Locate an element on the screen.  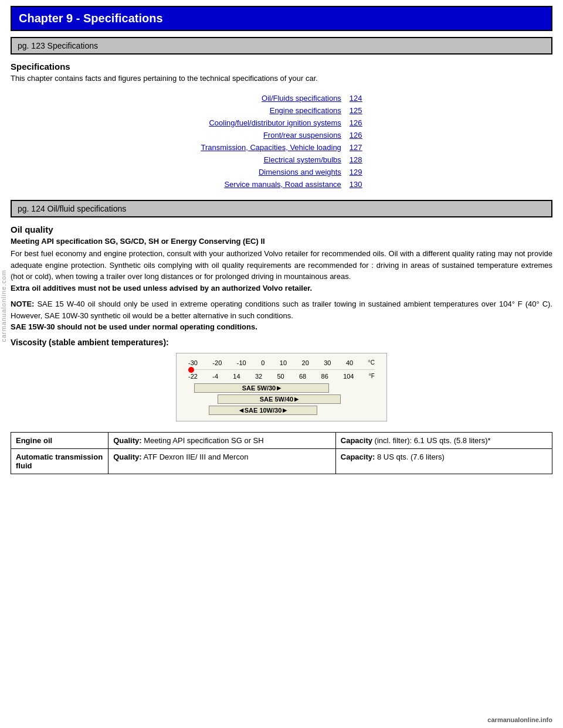
temp-c-minus20: -20 is located at coordinates (217, 363).